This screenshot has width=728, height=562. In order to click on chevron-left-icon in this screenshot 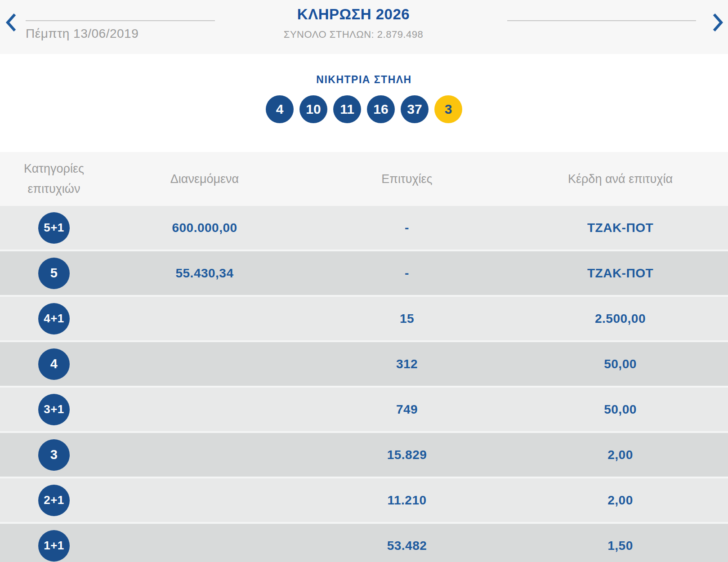, I will do `click(11, 31)`.